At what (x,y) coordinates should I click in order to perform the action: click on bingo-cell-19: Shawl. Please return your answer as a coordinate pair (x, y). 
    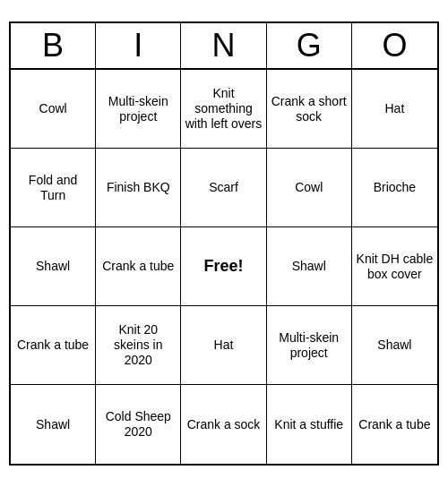
    Looking at the image, I should click on (394, 346).